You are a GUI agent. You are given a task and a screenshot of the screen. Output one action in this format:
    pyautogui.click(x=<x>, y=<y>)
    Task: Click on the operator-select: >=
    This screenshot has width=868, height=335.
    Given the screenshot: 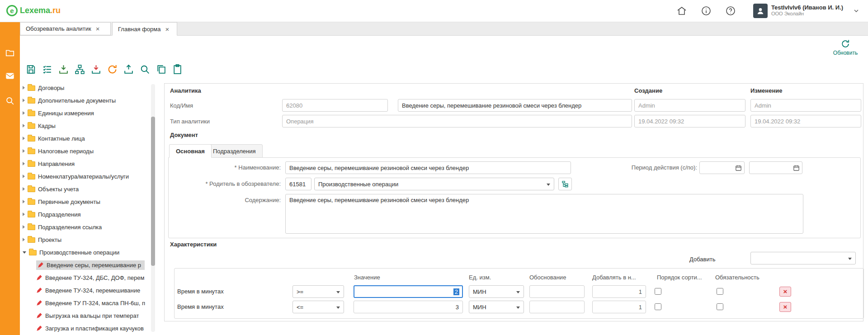 What is the action you would take?
    pyautogui.click(x=318, y=292)
    